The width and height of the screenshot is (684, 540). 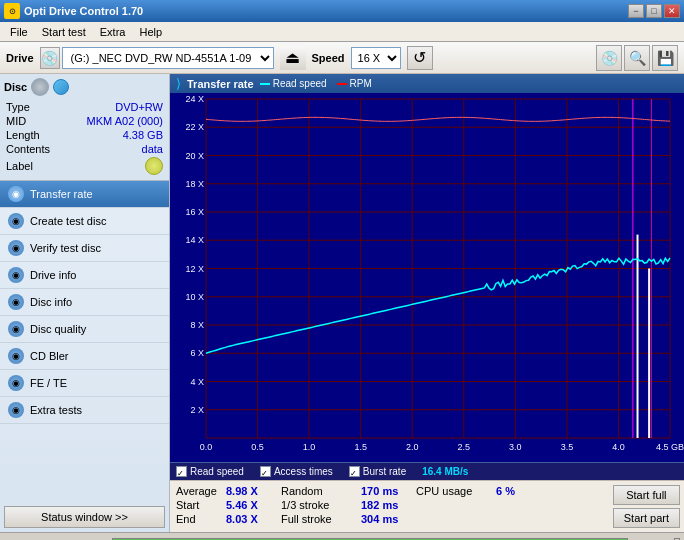 What do you see at coordinates (113, 32) in the screenshot?
I see `menu-extra: Extra` at bounding box center [113, 32].